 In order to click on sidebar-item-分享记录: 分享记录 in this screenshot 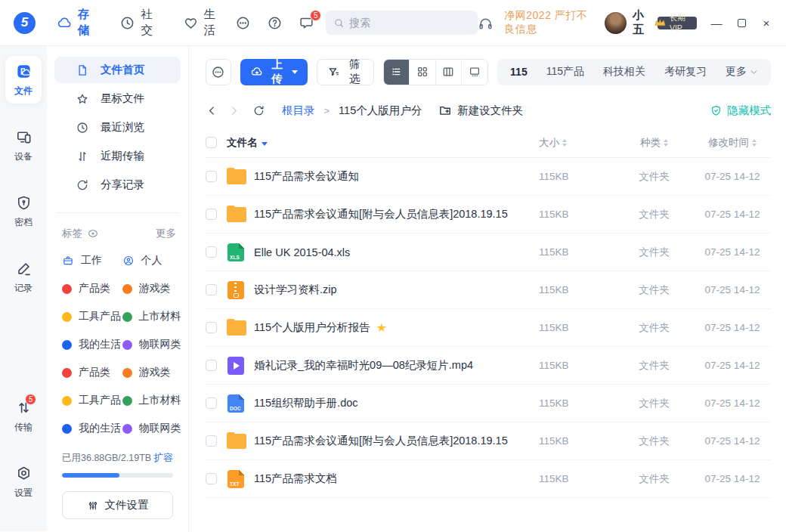, I will do `click(118, 184)`.